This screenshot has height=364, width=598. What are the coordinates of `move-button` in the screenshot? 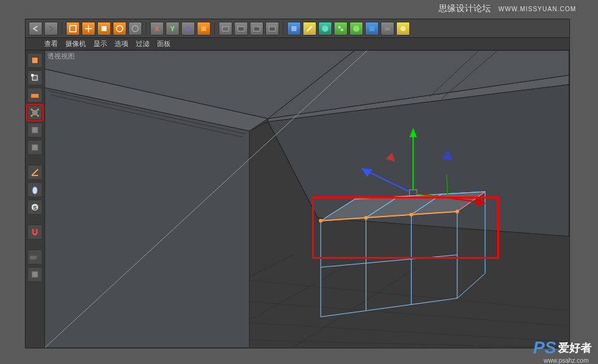 It's located at (88, 29).